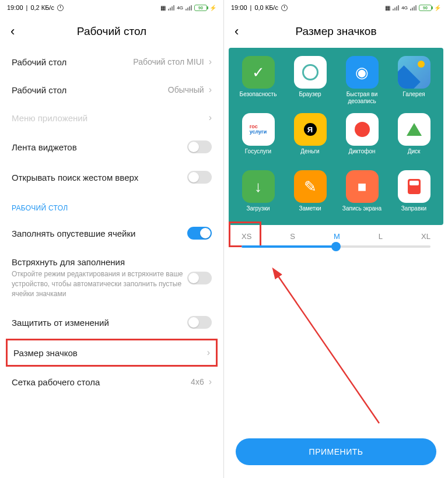  Describe the element at coordinates (213, 8) in the screenshot. I see `charge-icon: ⚡` at that location.